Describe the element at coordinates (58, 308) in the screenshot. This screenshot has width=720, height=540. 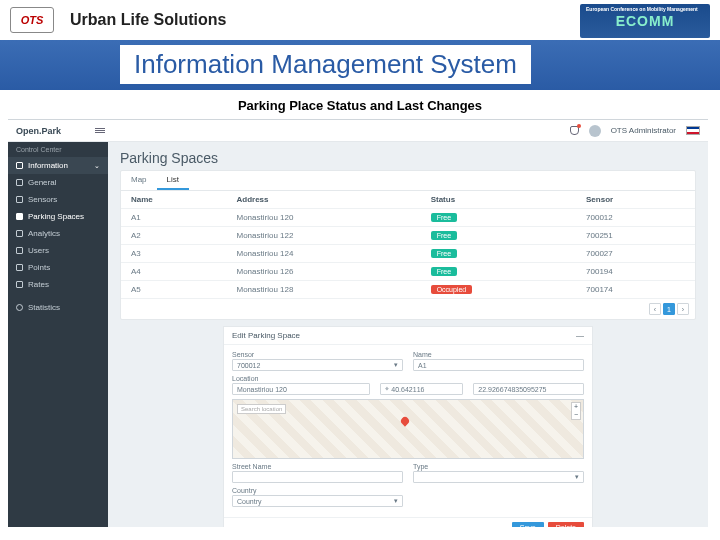
I see `sidebar-item-statistics: Statistics` at that location.